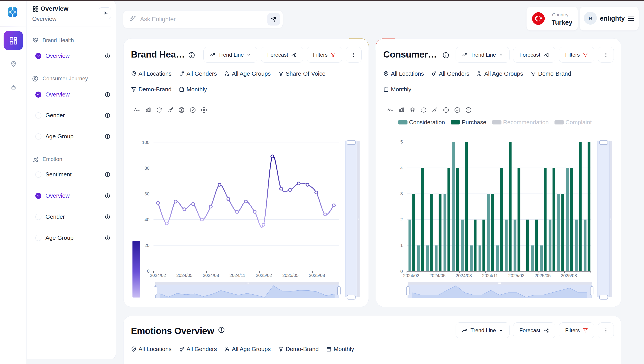 The height and width of the screenshot is (364, 644). Describe the element at coordinates (146, 142) in the screenshot. I see `svg-text: 100` at that location.